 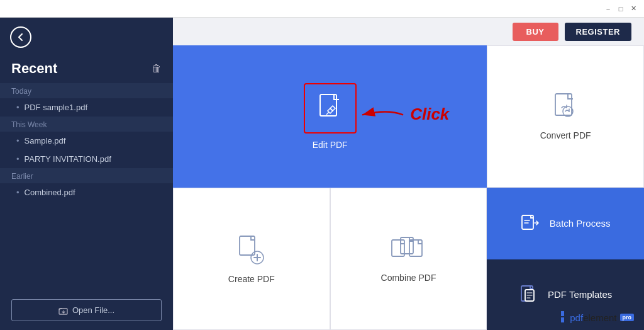 What do you see at coordinates (21, 37) in the screenshot?
I see `back-icon` at bounding box center [21, 37].